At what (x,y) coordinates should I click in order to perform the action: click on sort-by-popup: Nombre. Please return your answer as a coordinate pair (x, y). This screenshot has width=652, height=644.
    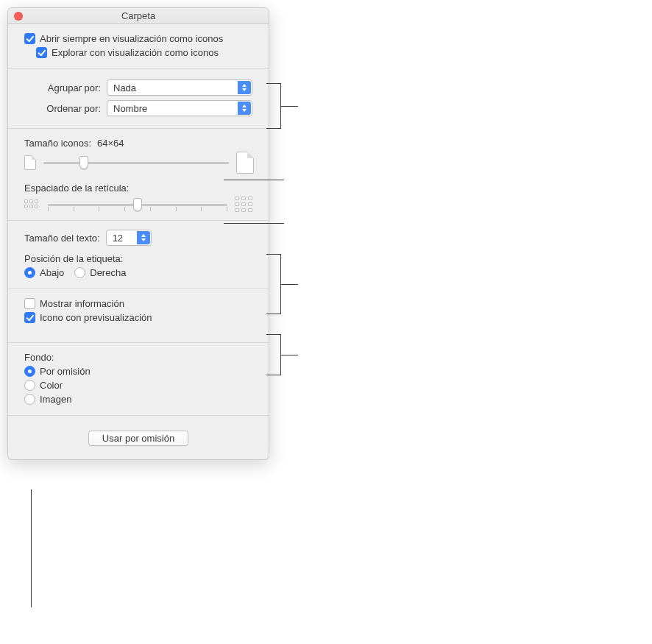
    Looking at the image, I should click on (180, 108).